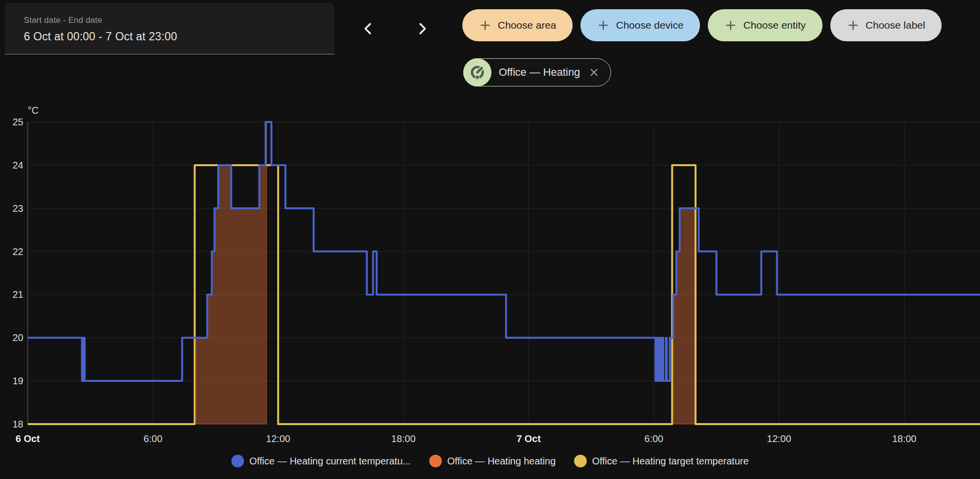 This screenshot has width=980, height=479. Describe the element at coordinates (594, 72) in the screenshot. I see `close-icon` at that location.